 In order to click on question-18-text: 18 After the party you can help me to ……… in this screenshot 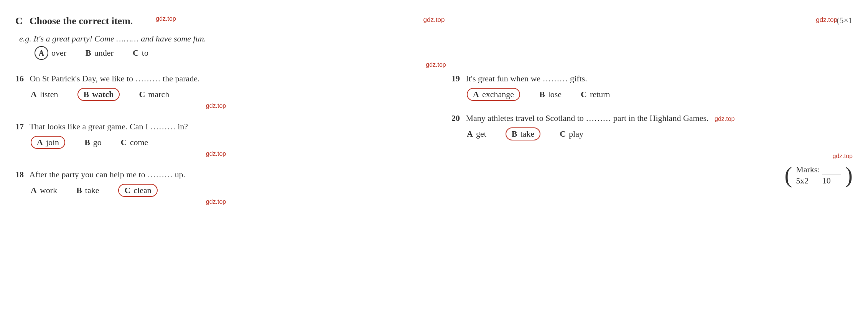, I will do `click(216, 174)`.